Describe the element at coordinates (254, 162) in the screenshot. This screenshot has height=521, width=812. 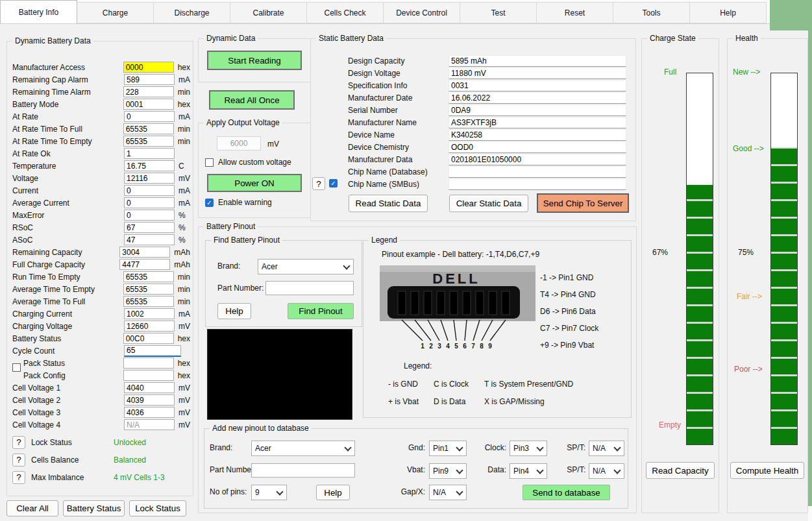
I see `allow-custom-voltage-label: Allow custom voltage` at that location.